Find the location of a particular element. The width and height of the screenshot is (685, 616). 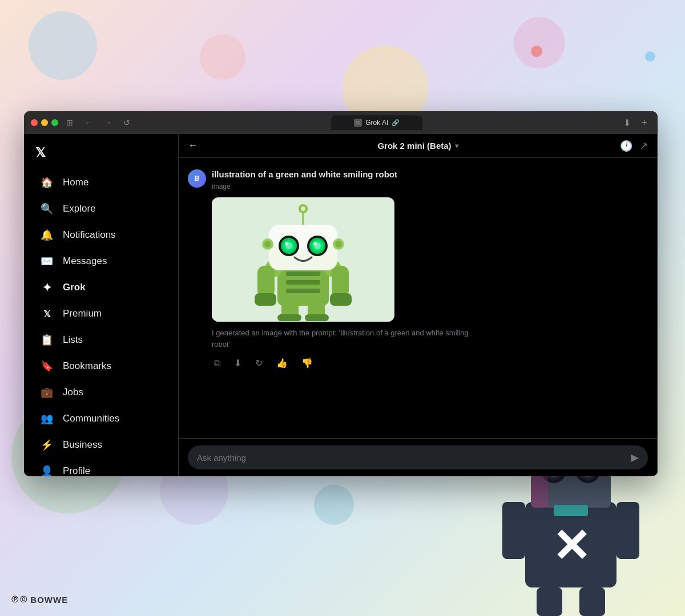

generated-robot-image is located at coordinates (303, 260).